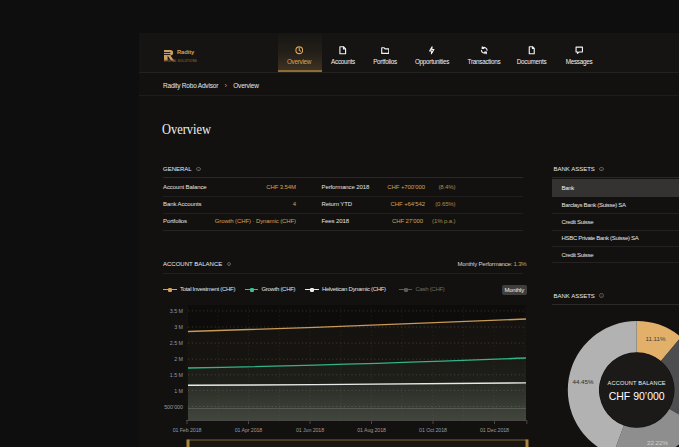 The height and width of the screenshot is (447, 679). I want to click on svg-text: 44.45%, so click(584, 382).